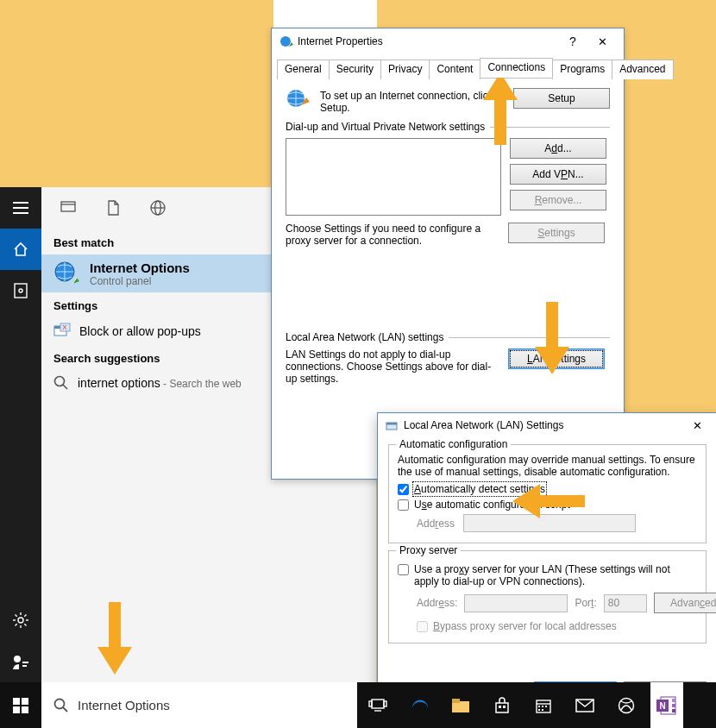 This screenshot has width=716, height=728. What do you see at coordinates (358, 706) in the screenshot?
I see `taskbar: Internet Options N` at bounding box center [358, 706].